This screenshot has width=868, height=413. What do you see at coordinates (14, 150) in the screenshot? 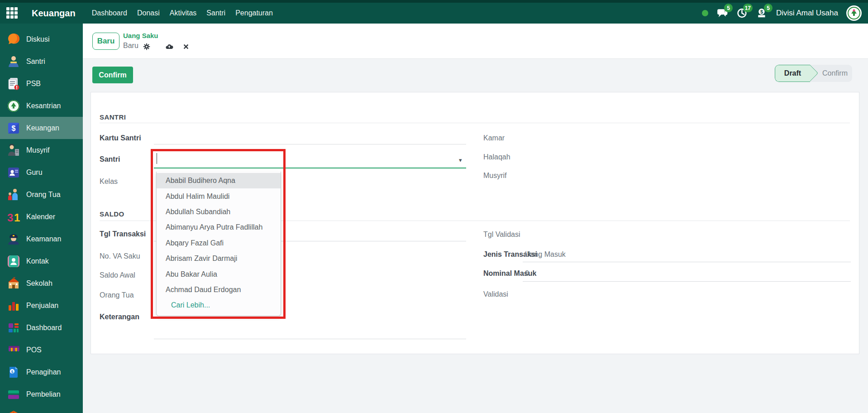
I see `musyrif-icon` at bounding box center [14, 150].